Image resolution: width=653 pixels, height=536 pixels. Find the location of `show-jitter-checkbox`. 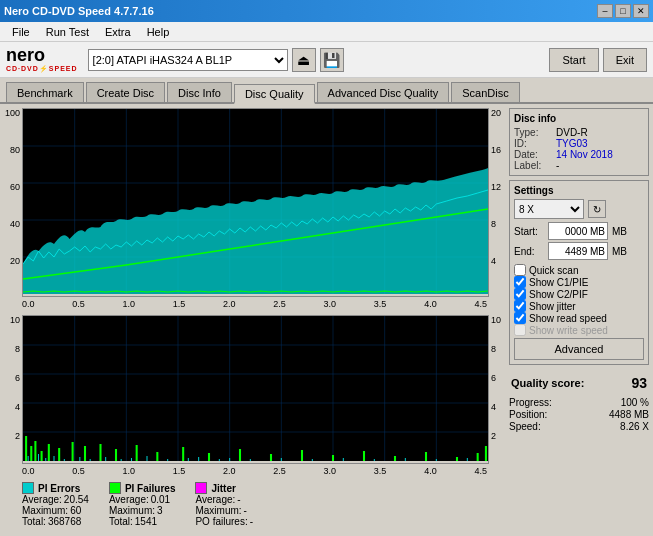

show-jitter-checkbox is located at coordinates (520, 306).